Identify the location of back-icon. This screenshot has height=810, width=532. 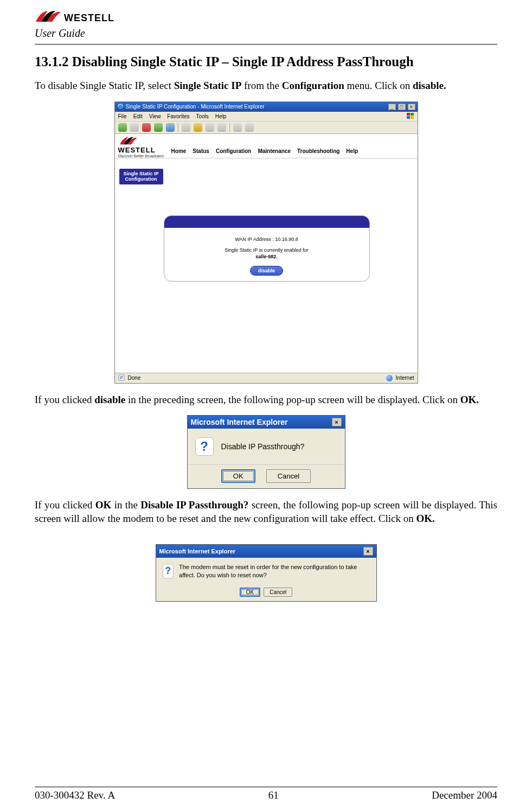
(123, 127).